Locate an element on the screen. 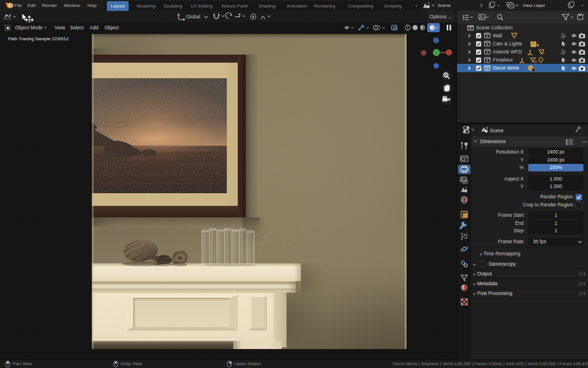 The width and height of the screenshot is (588, 368). svg-text: Y is located at coordinates (436, 53).